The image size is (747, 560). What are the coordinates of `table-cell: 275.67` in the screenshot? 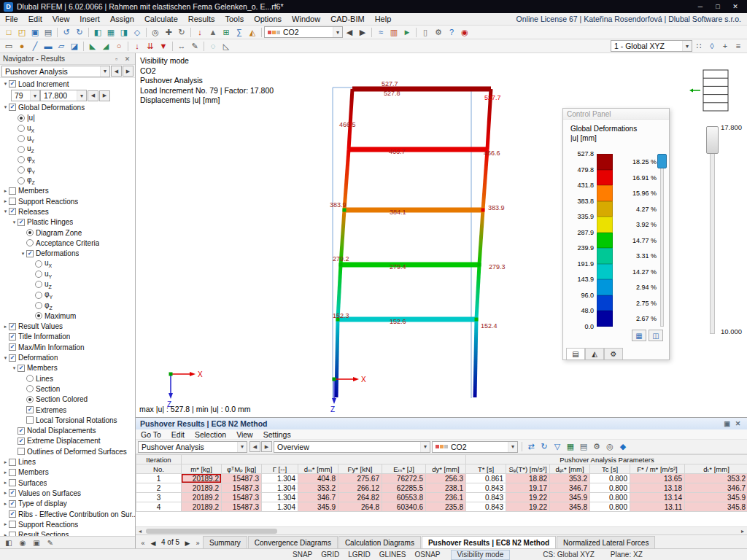 It's located at (360, 478).